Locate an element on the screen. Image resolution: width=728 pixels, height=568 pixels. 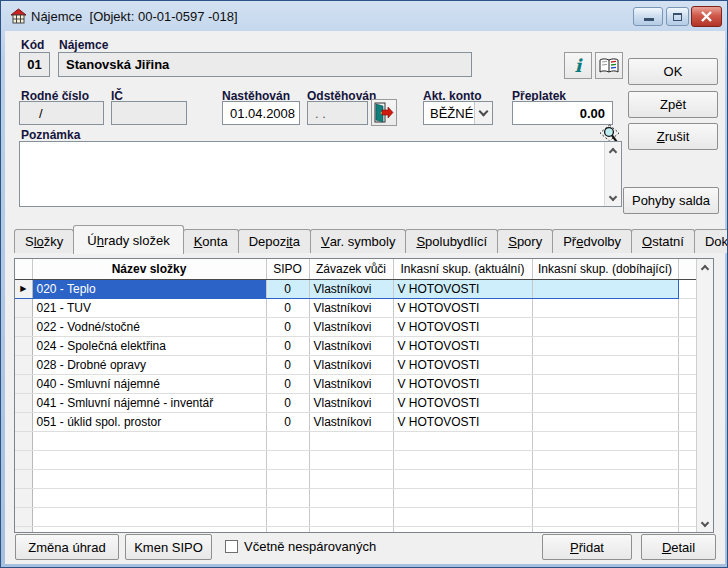
cell-name: 022 - Vodné/stočné is located at coordinates (149, 326).